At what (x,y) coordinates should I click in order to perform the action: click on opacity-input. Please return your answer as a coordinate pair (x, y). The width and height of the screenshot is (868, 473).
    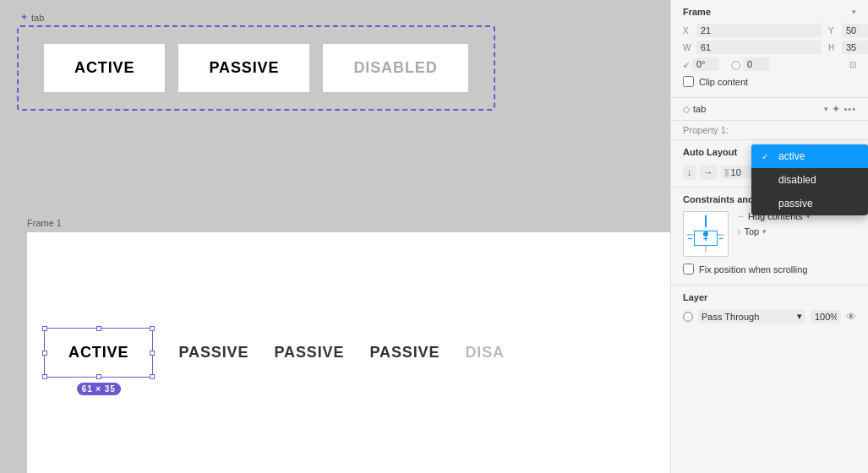
    Looking at the image, I should click on (826, 317).